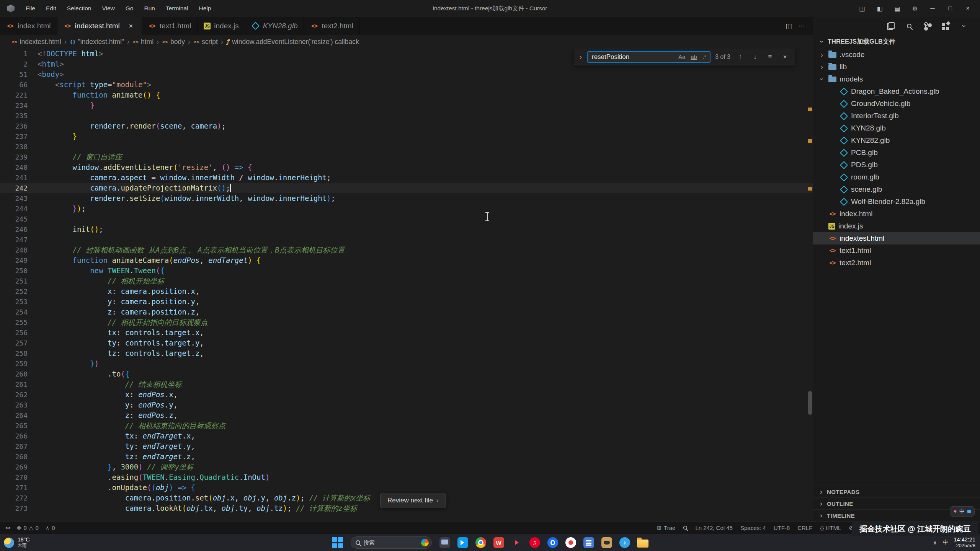  Describe the element at coordinates (928, 26) in the screenshot. I see `source-control-icon` at that location.